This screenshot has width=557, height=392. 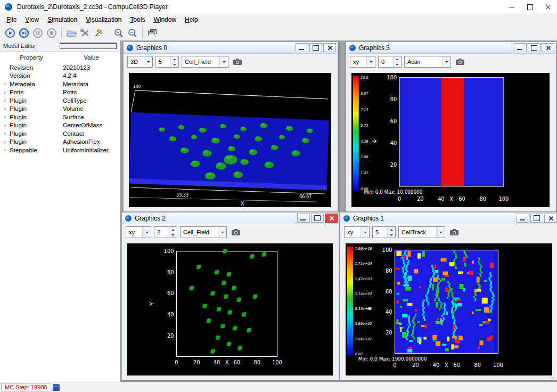 I want to click on graphics-1-titlebar: Graphics 1, so click(x=448, y=218).